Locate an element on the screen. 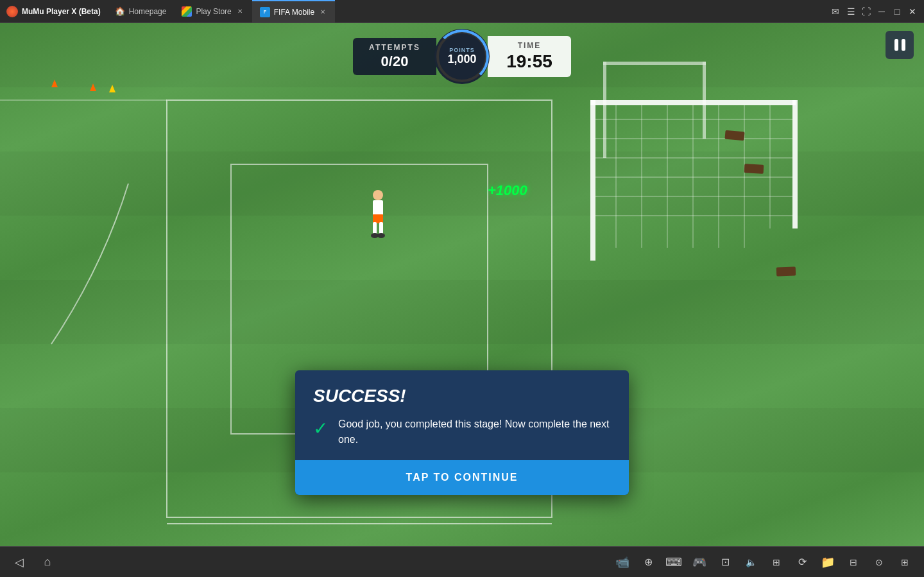 This screenshot has width=924, height=577. settings2-button: ⊞ is located at coordinates (776, 562).